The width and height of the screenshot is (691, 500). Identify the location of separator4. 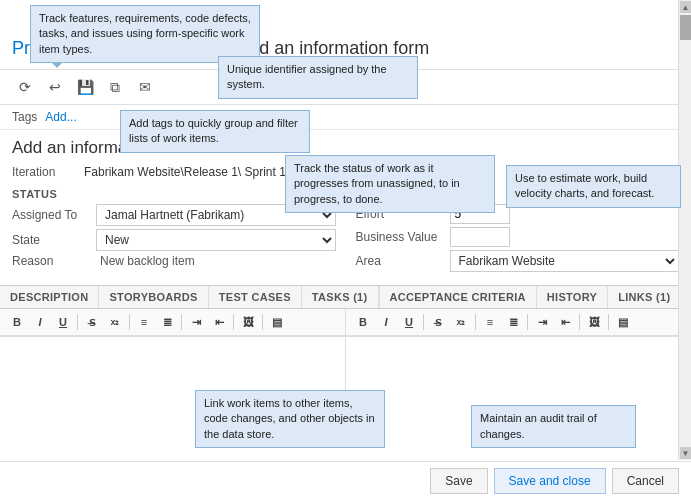
(234, 322).